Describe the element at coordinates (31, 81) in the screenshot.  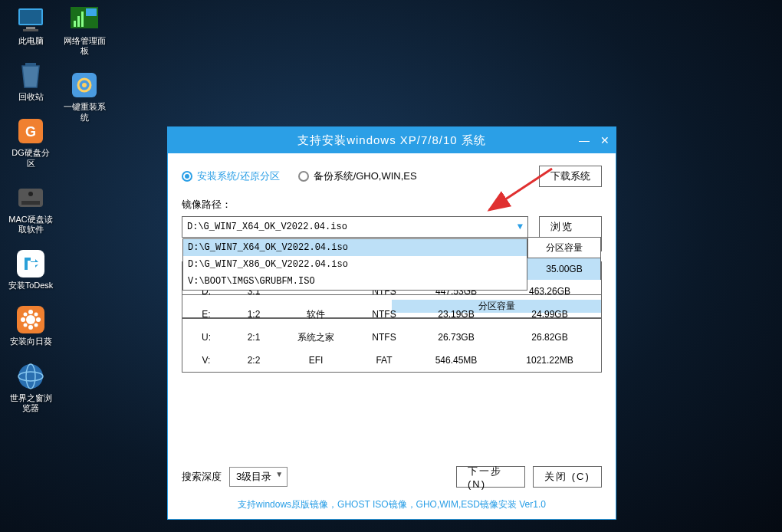
I see `desktop-icon-recycle-bin: 回收站` at that location.